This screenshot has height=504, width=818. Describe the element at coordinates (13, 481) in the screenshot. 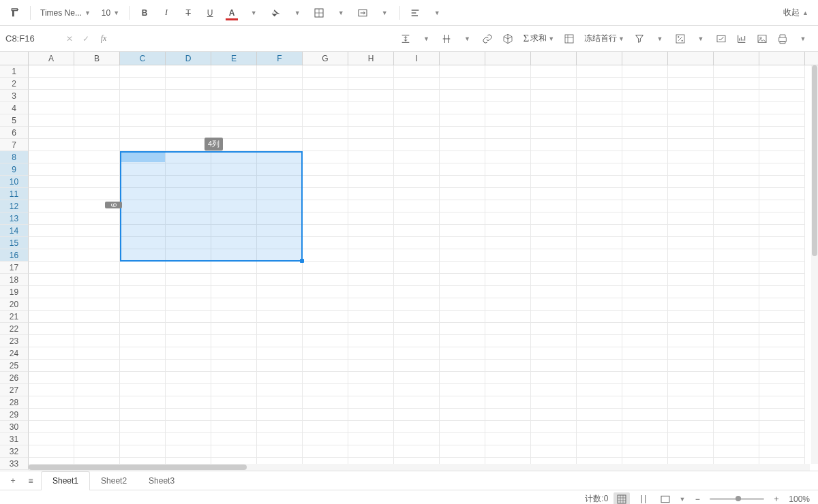

I see `add-sheet-button: ＋` at that location.